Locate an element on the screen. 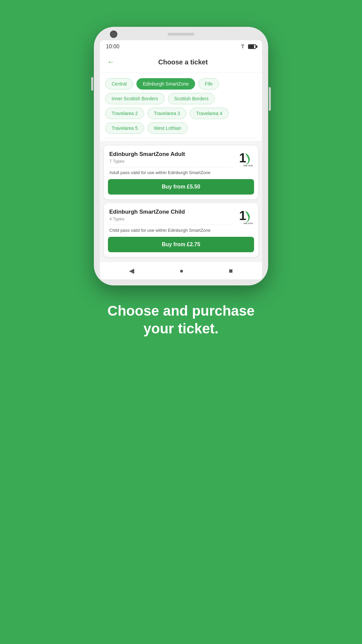 Image resolution: width=362 pixels, height=644 pixels. ticket-types: 7 Types is located at coordinates (171, 161).